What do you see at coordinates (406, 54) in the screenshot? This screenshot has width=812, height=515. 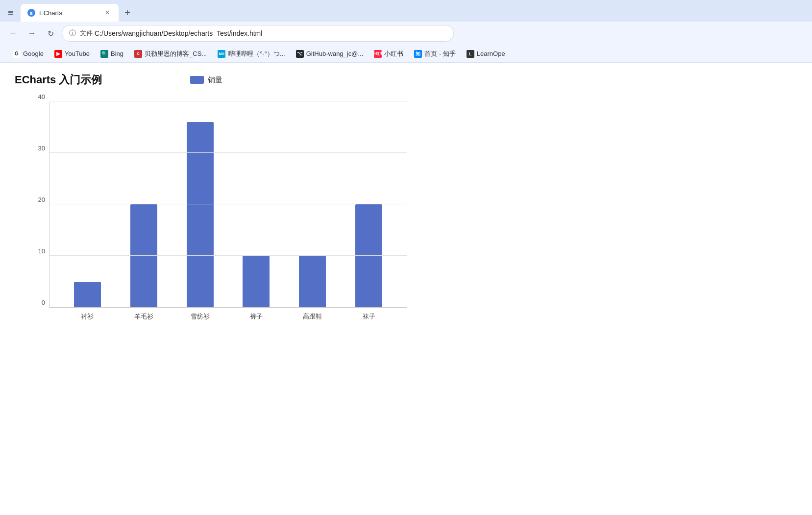 I see `bookmarks-bar: G Google ▶ YouTube 🔍 Bing C 贝勒里恩的博客_CS..…` at bounding box center [406, 54].